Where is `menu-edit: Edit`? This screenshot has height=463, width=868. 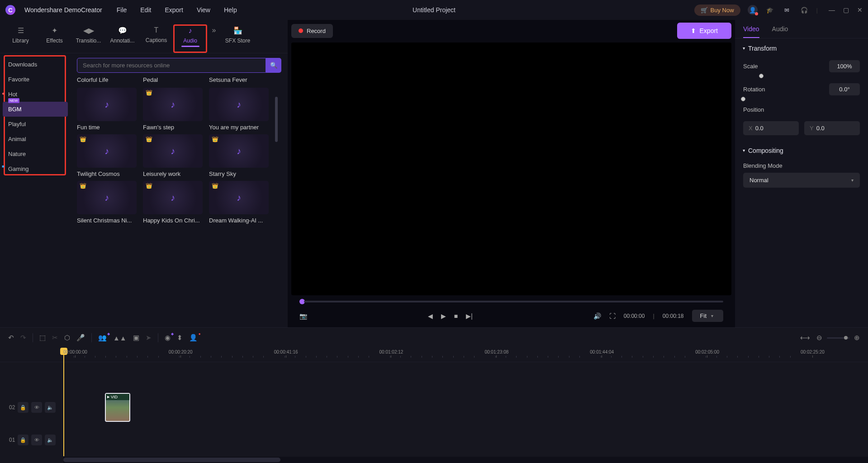
menu-edit: Edit is located at coordinates (146, 10).